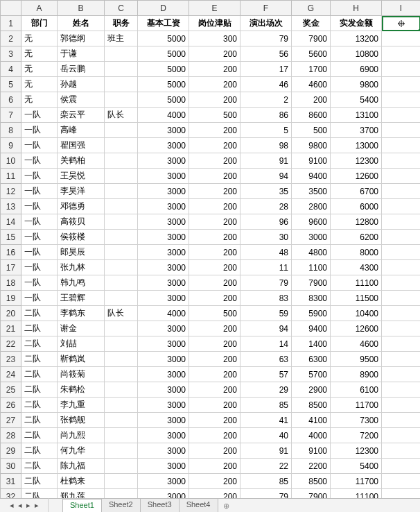 The width and height of the screenshot is (420, 512). Describe the element at coordinates (81, 115) in the screenshot. I see `cell: 栾云平` at that location.